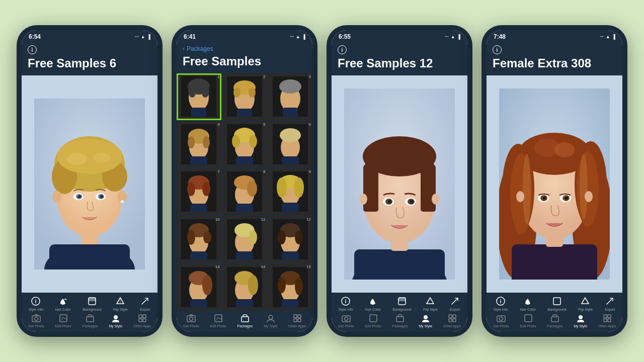 The width and height of the screenshot is (644, 362). Describe the element at coordinates (191, 321) in the screenshot. I see `get-photo-tab-2: Get Photo` at that location.